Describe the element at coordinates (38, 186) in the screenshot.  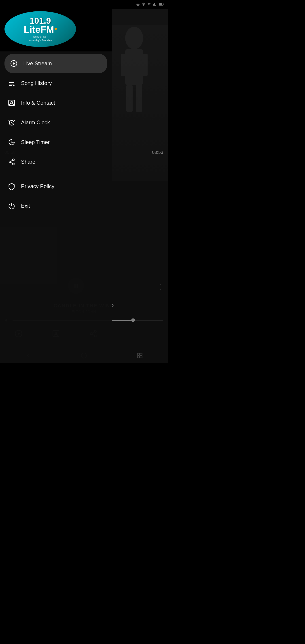
I see `privacy-policy-label: Privacy Policy` at that location.